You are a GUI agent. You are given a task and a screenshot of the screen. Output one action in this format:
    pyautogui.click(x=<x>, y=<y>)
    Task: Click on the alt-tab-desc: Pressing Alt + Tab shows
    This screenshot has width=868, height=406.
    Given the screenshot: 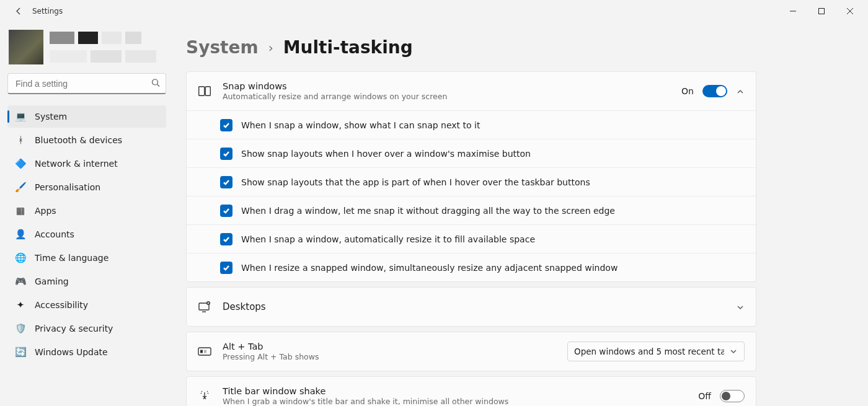 What is the action you would take?
    pyautogui.click(x=389, y=357)
    